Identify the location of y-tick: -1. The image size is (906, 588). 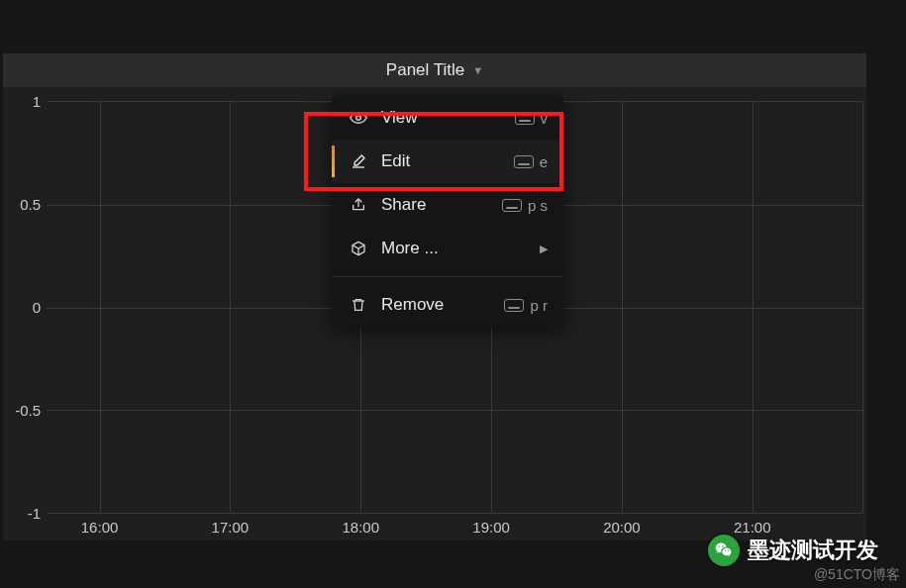
(34, 513).